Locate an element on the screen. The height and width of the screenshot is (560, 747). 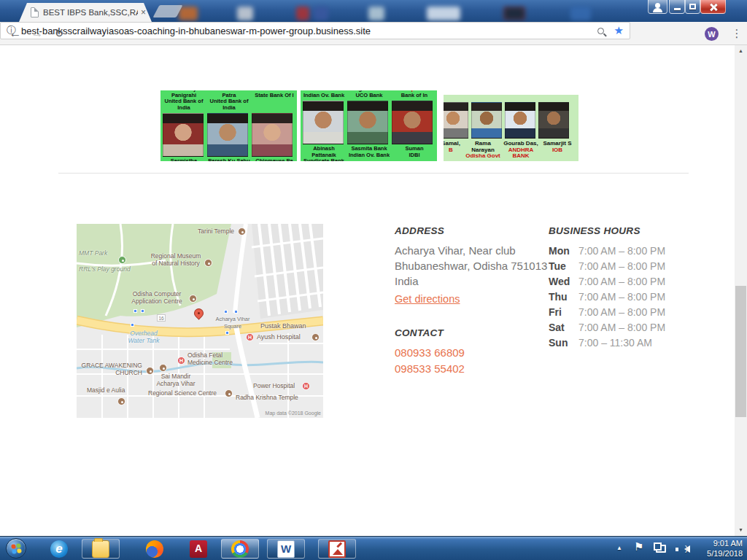
address-line: Bhubaneshwar, Odisha 751013 is located at coordinates (471, 265).